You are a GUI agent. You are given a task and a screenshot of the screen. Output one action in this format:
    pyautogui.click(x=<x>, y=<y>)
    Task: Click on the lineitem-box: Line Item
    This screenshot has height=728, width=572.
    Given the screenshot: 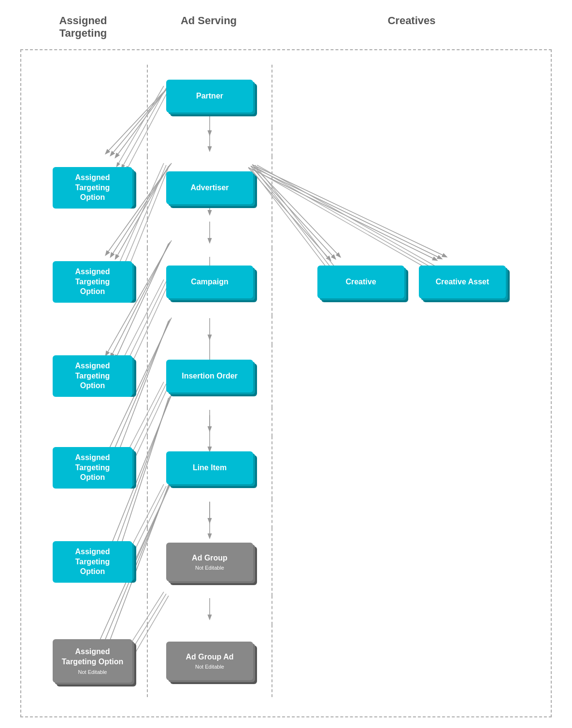 What is the action you would take?
    pyautogui.click(x=210, y=468)
    